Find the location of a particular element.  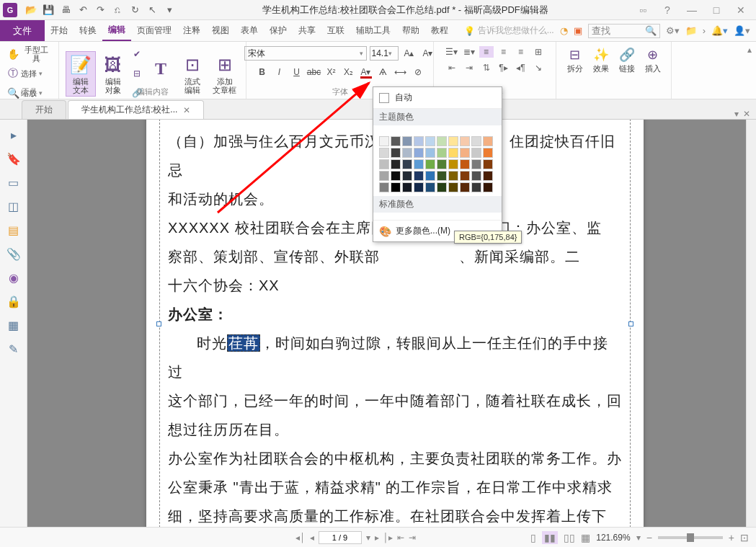

view-facing-button: ▯▯ is located at coordinates (569, 538).